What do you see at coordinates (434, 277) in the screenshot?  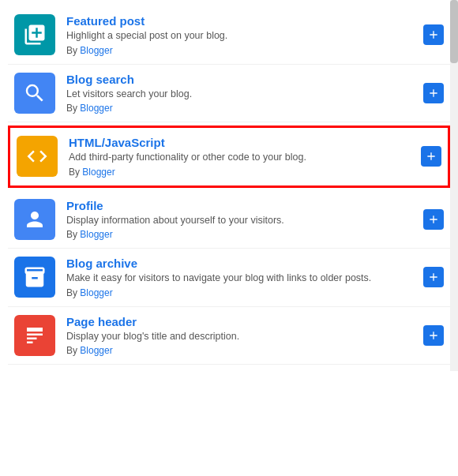 I see `add-button-blog-archive` at bounding box center [434, 277].